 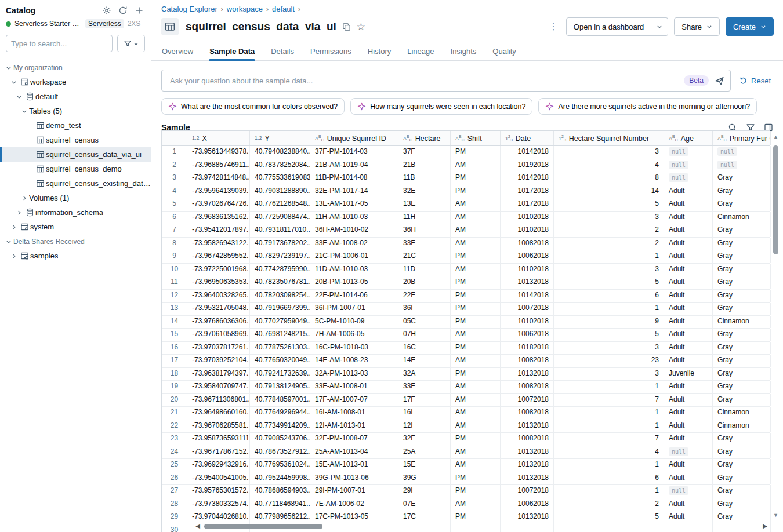 I want to click on column-header-label: Shift, so click(x=474, y=139).